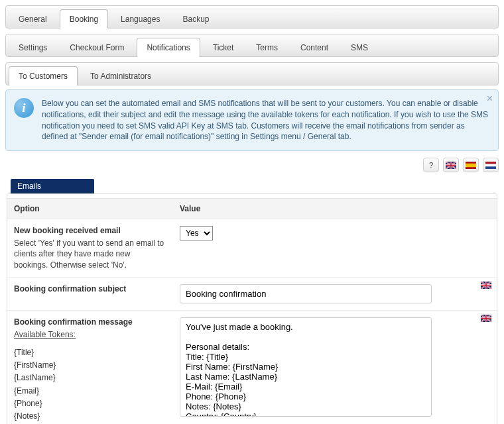  I want to click on flag-es-icon, so click(471, 166).